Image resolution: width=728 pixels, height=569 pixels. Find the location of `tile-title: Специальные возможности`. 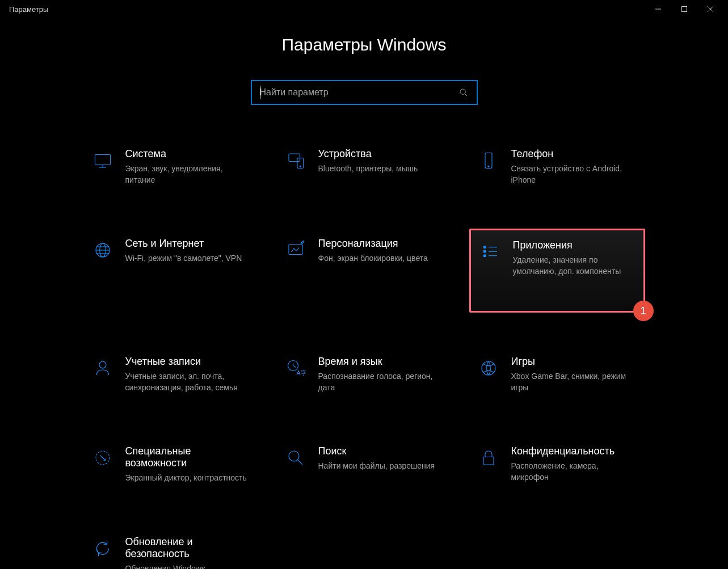

tile-title: Специальные возможности is located at coordinates (188, 457).